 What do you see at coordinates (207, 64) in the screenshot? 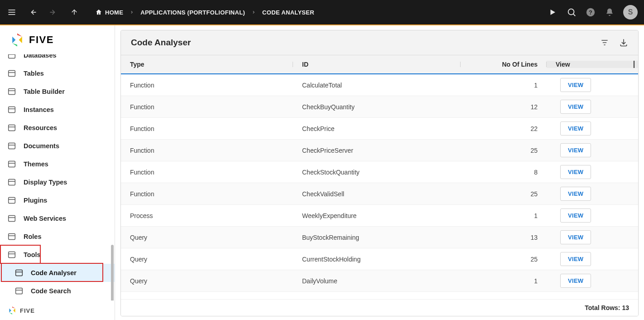
I see `column-type: Type` at bounding box center [207, 64].